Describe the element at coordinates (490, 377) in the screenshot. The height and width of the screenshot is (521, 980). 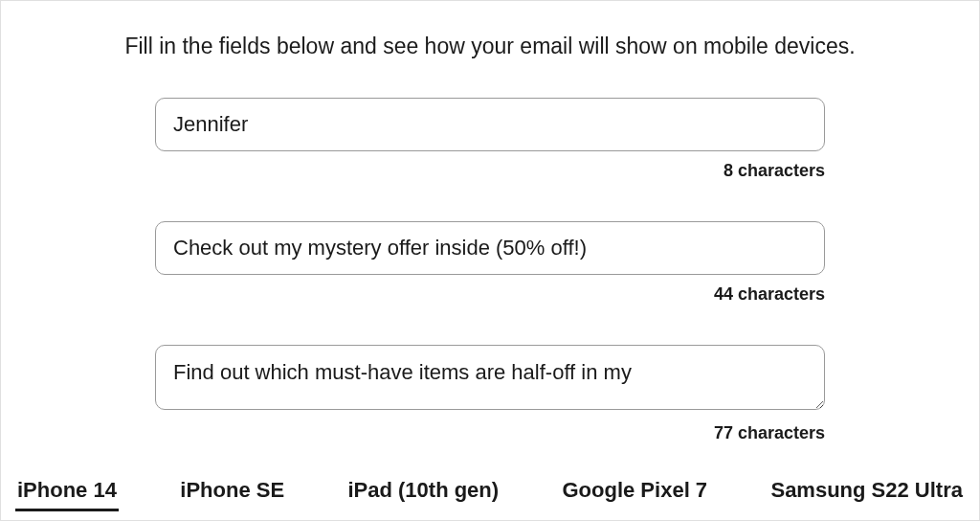
I see `preheader-input: Find out which must-have items are half-…` at that location.